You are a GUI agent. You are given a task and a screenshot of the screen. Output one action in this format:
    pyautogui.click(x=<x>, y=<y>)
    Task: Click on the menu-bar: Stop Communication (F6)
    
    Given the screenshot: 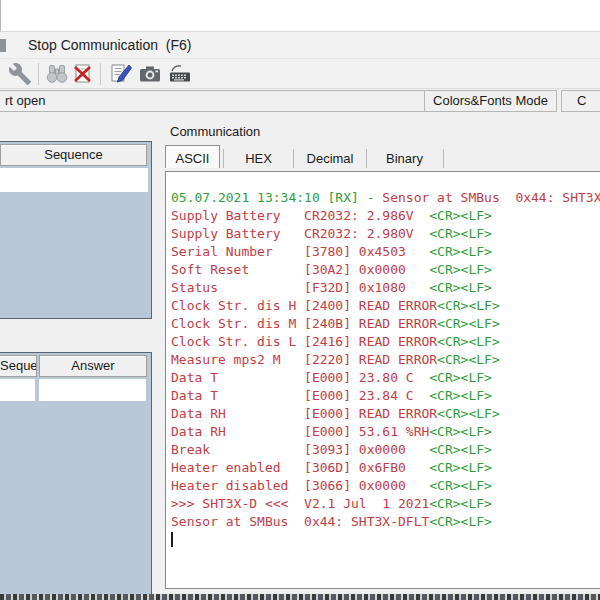 What is the action you would take?
    pyautogui.click(x=300, y=45)
    